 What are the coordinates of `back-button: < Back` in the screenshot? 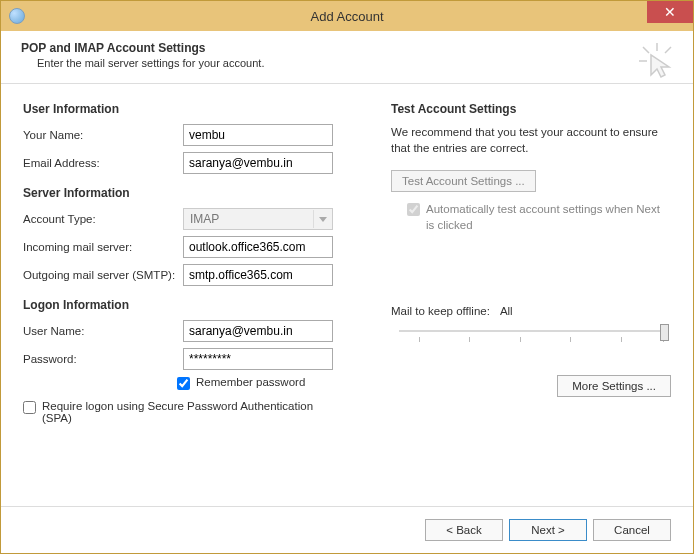 It's located at (464, 530).